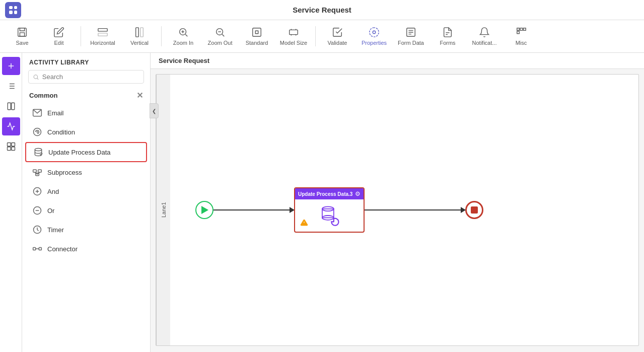 The width and height of the screenshot is (644, 352). What do you see at coordinates (294, 36) in the screenshot?
I see `model-size-button: Model Size` at bounding box center [294, 36].